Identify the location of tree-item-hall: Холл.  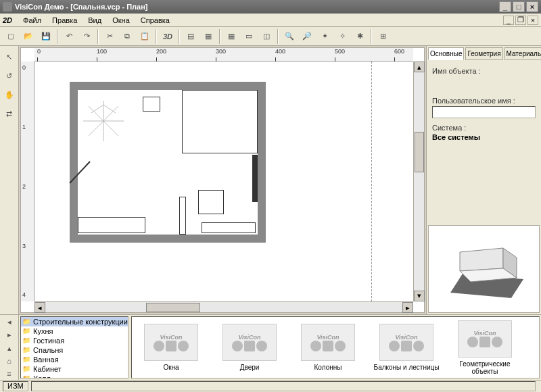
(74, 376).